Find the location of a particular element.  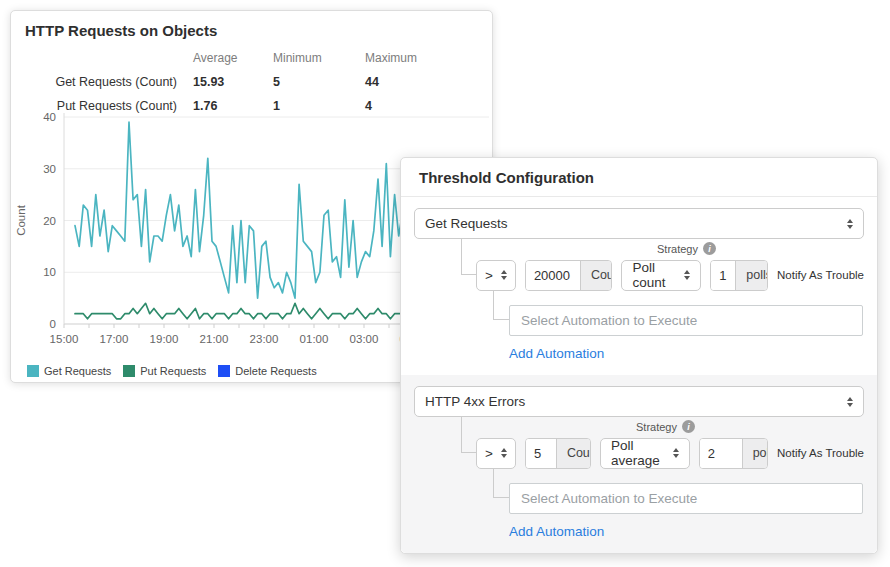

condition-row: > Count Poll count polls Notify As Troub… is located at coordinates (670, 275).